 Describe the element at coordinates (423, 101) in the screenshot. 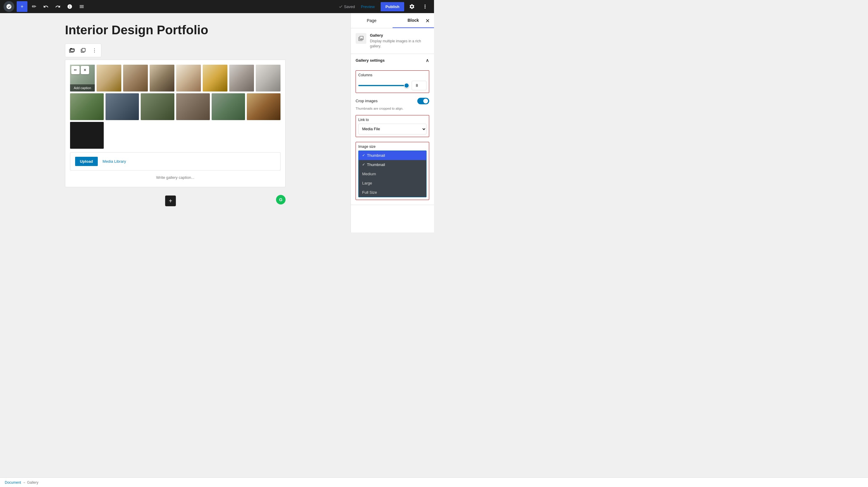

I see `crop-toggle` at that location.